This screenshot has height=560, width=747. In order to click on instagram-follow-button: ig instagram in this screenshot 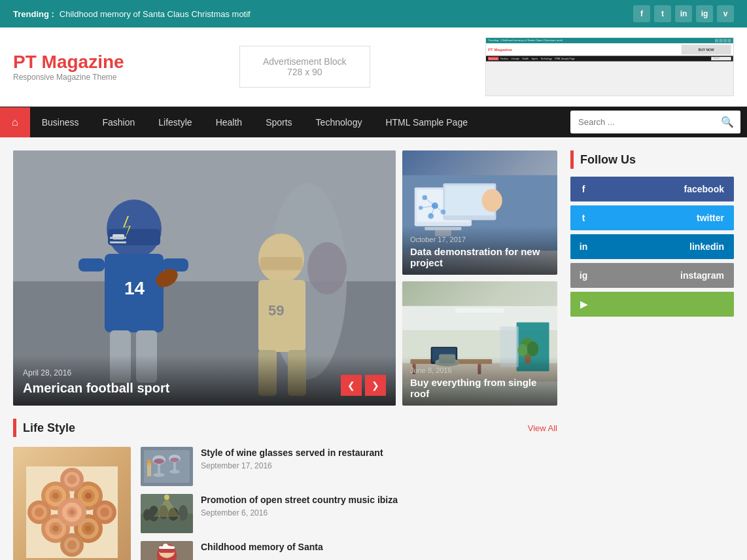, I will do `click(652, 275)`.